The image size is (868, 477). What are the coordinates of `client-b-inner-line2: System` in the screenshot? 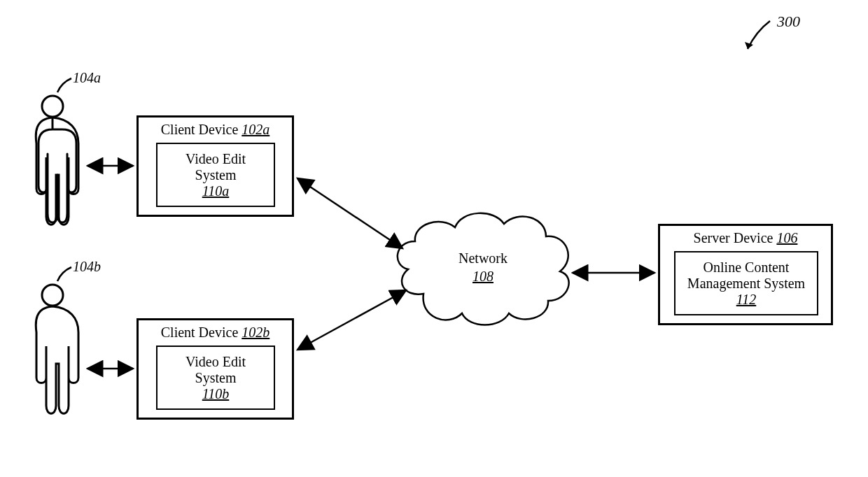 It's located at (216, 378).